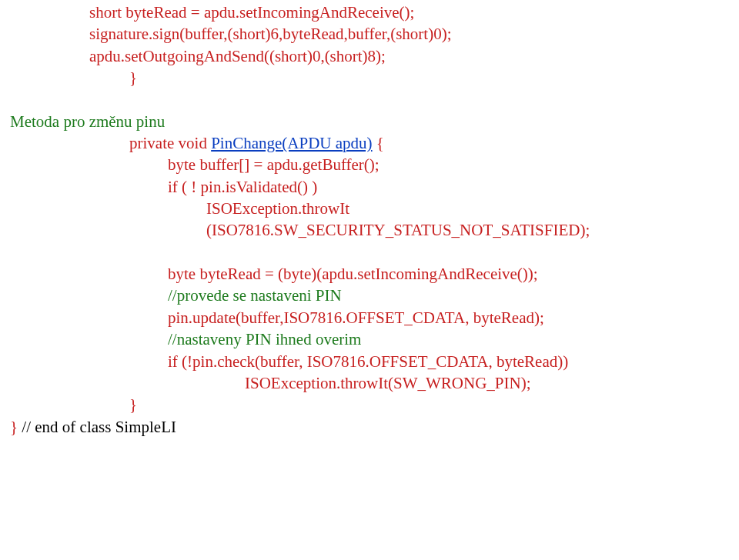  I want to click on code-line: apdu.setOutgoingAndSend((short)0,(short)…, so click(370, 56).